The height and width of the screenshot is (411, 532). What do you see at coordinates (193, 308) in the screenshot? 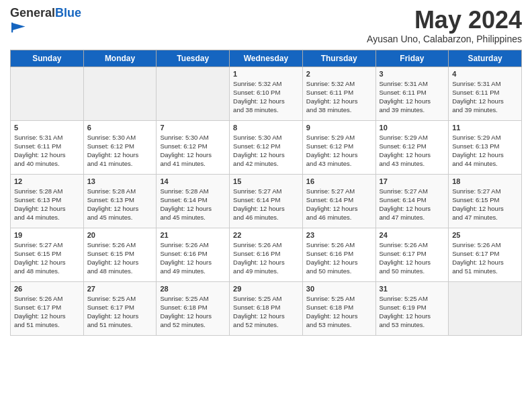
I see `calendar-cell: 28Sunrise: 5:25 AM Sunset: 6:18 PM Dayli…` at bounding box center [193, 308].